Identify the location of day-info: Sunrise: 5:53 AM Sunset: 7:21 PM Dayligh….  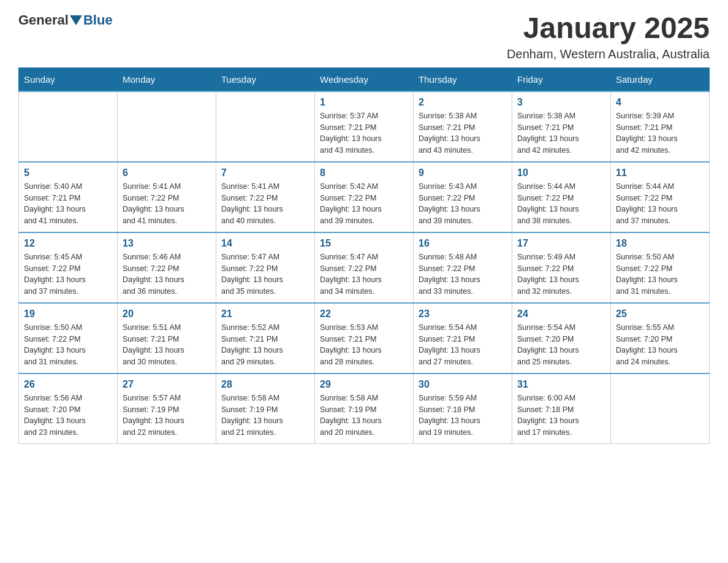
(364, 345).